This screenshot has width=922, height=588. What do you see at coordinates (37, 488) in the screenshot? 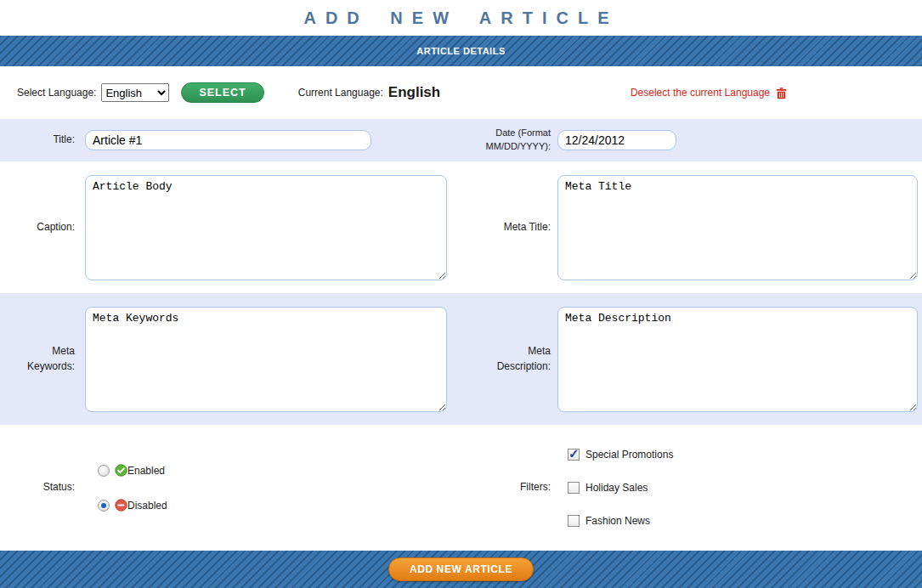
I see `status-label: Status:` at bounding box center [37, 488].